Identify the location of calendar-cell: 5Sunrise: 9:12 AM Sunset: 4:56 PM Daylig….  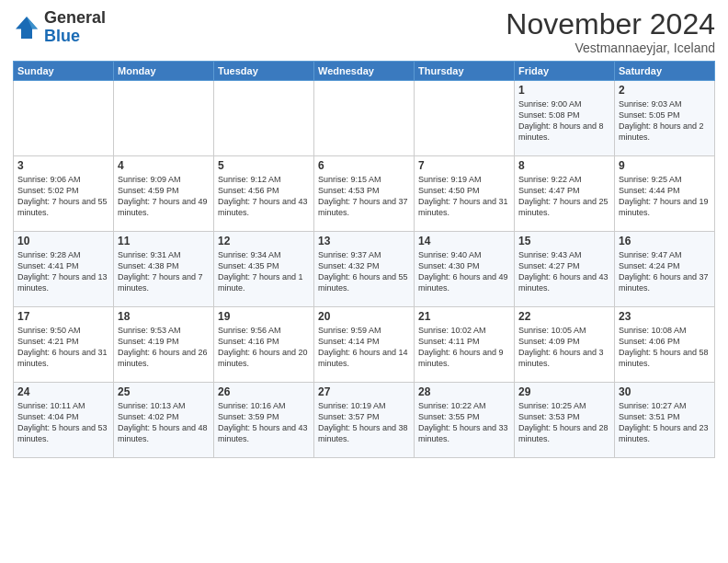
(265, 194).